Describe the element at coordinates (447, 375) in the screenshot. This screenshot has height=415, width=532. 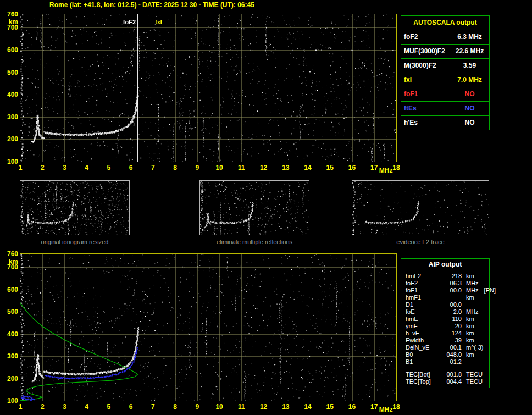
I see `aip-row-TEC[Bot]: TEC[Bot]001.8TECU` at that location.